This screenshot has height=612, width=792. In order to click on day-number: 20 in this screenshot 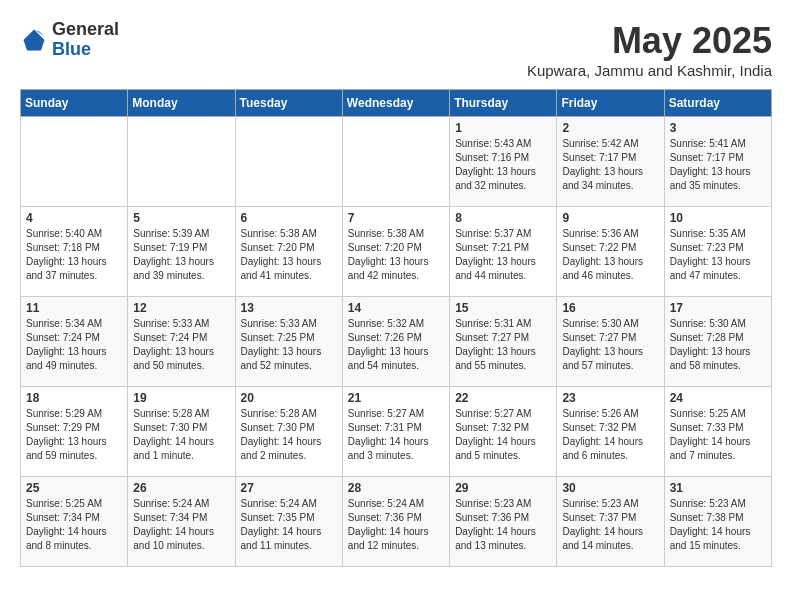, I will do `click(289, 398)`.